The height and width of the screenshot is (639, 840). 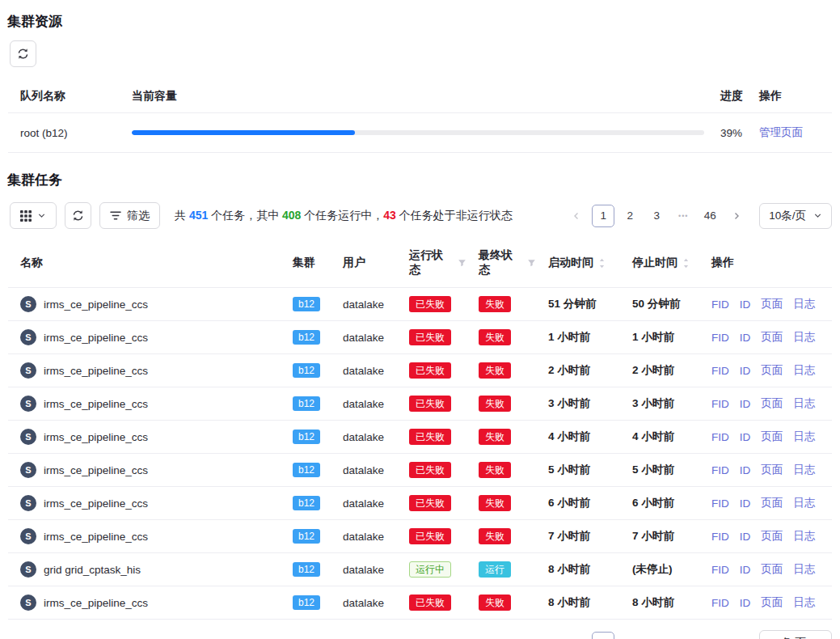 I want to click on stop-time: 6 小时前, so click(x=660, y=503).